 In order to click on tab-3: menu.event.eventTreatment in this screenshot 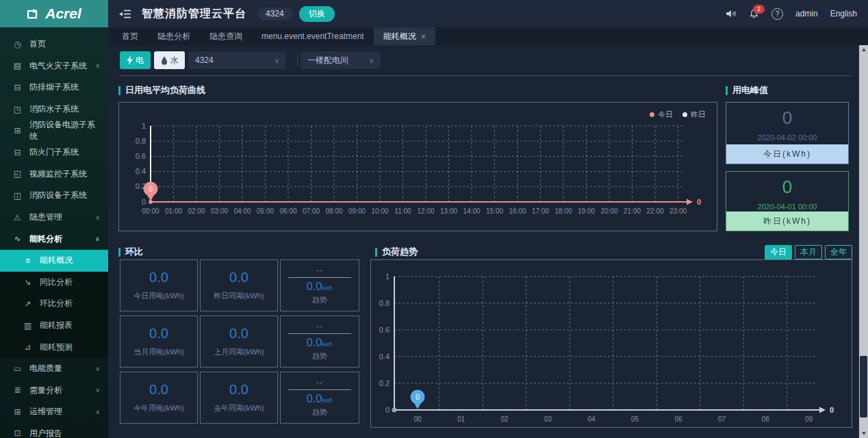, I will do `click(313, 36)`.